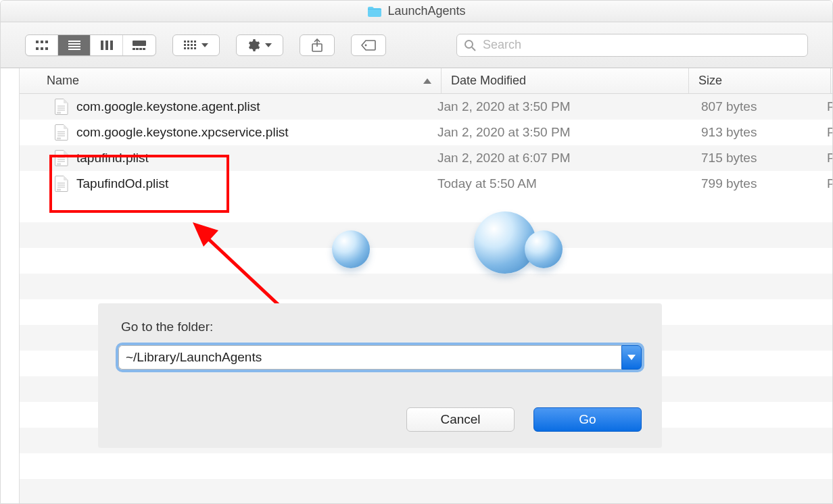 Image resolution: width=833 pixels, height=504 pixels. What do you see at coordinates (565, 81) in the screenshot?
I see `column-date-header: Date Modified` at bounding box center [565, 81].